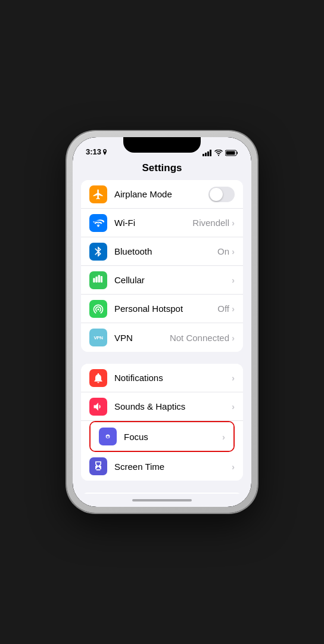  I want to click on home-indicator, so click(162, 500).